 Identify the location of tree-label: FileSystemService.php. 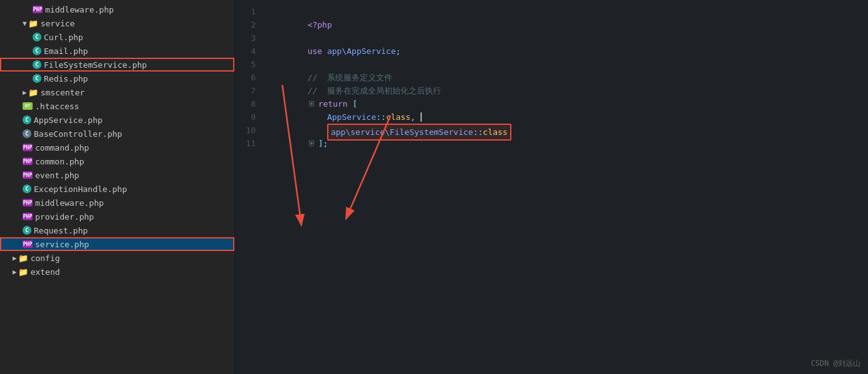
(95, 65).